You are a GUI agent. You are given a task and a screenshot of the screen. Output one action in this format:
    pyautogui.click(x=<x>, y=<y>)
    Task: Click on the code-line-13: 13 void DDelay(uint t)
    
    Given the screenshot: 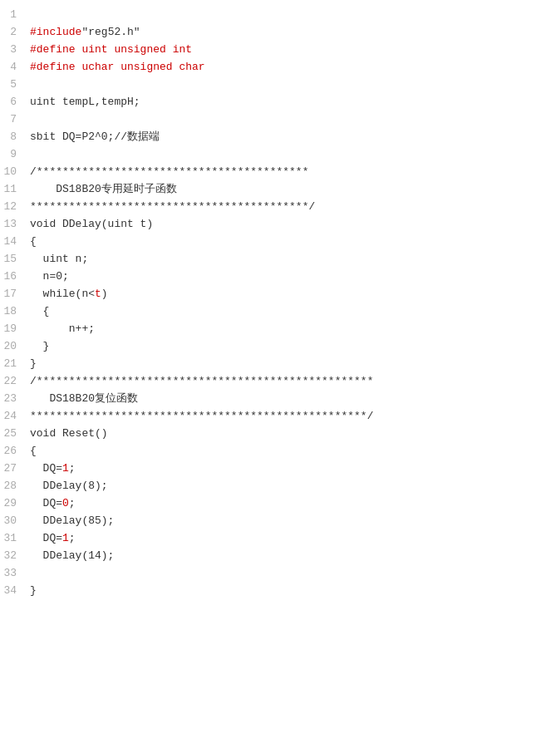 What is the action you would take?
    pyautogui.click(x=280, y=224)
    